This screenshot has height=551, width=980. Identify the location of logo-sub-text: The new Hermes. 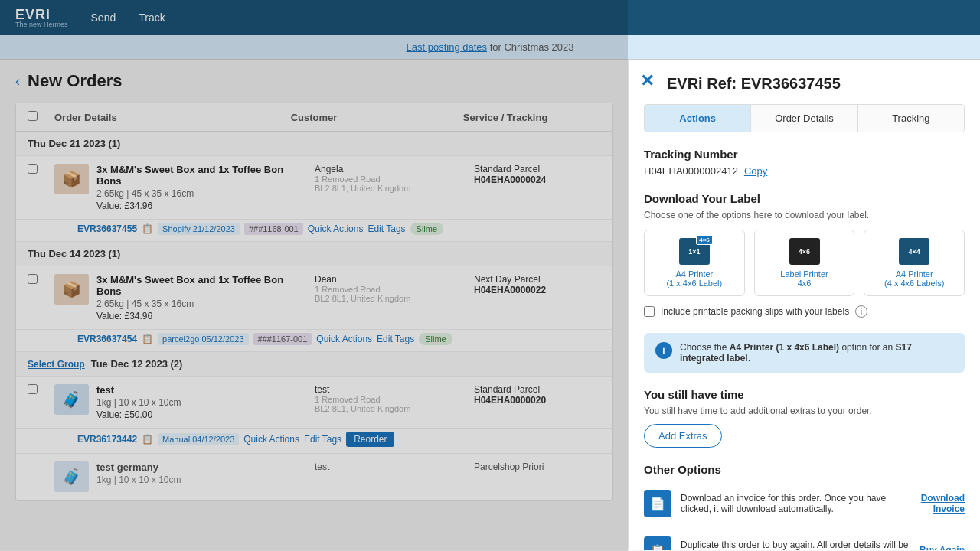
(41, 24).